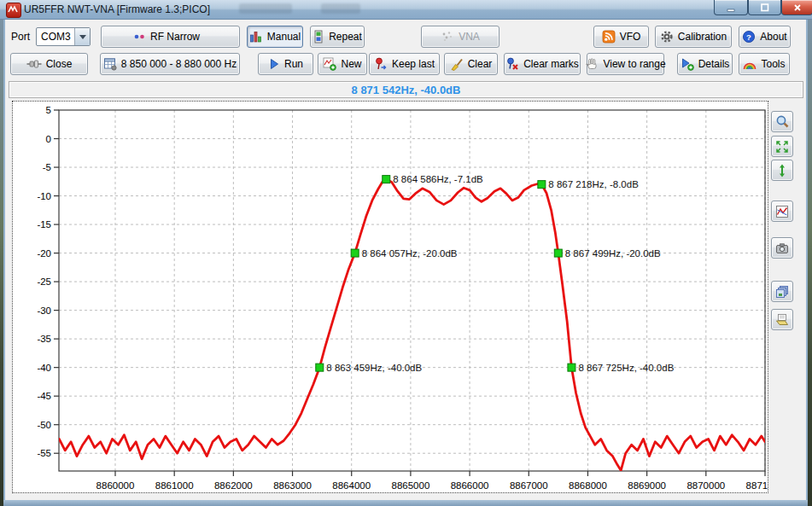  What do you see at coordinates (369, 368) in the screenshot?
I see `marker: 8 863 459Hz, -40.0dB` at bounding box center [369, 368].